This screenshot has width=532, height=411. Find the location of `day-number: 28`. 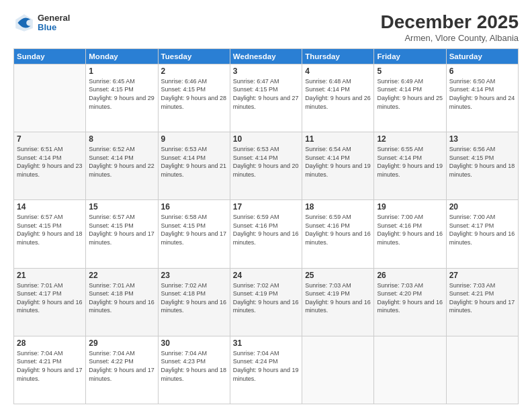

day-number: 28 is located at coordinates (50, 343).